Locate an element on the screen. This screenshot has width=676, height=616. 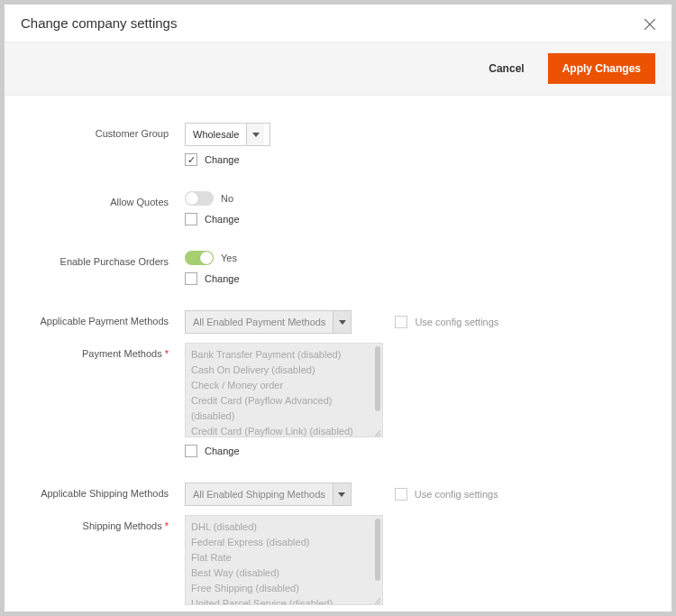
list-item: Cash On Delivery (disabled) is located at coordinates (284, 370).